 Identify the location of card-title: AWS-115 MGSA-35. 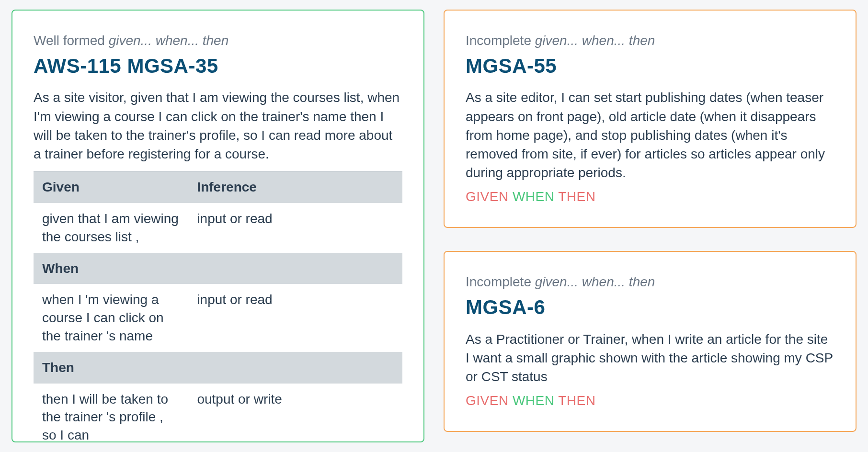
(218, 66).